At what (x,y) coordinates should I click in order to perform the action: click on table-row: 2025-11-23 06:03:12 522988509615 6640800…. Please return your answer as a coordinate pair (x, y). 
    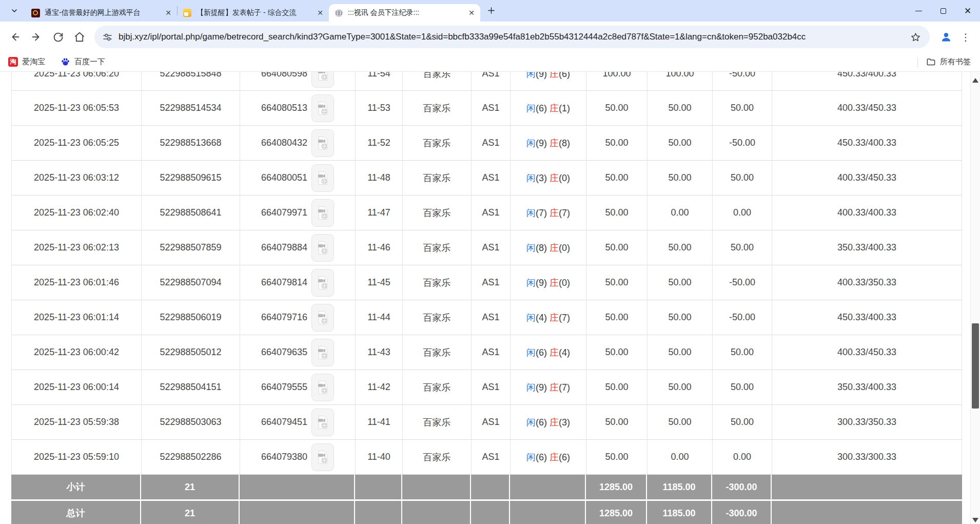
    Looking at the image, I should click on (486, 178).